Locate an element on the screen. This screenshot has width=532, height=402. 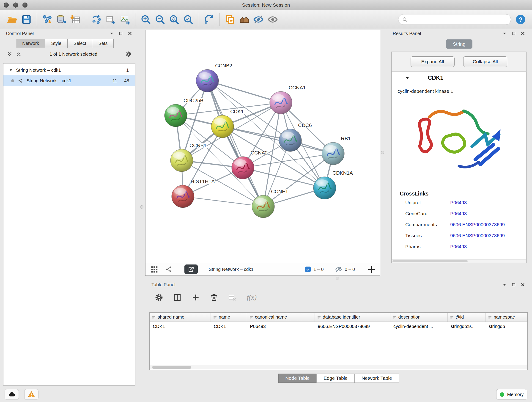
show-columns-button is located at coordinates (177, 297).